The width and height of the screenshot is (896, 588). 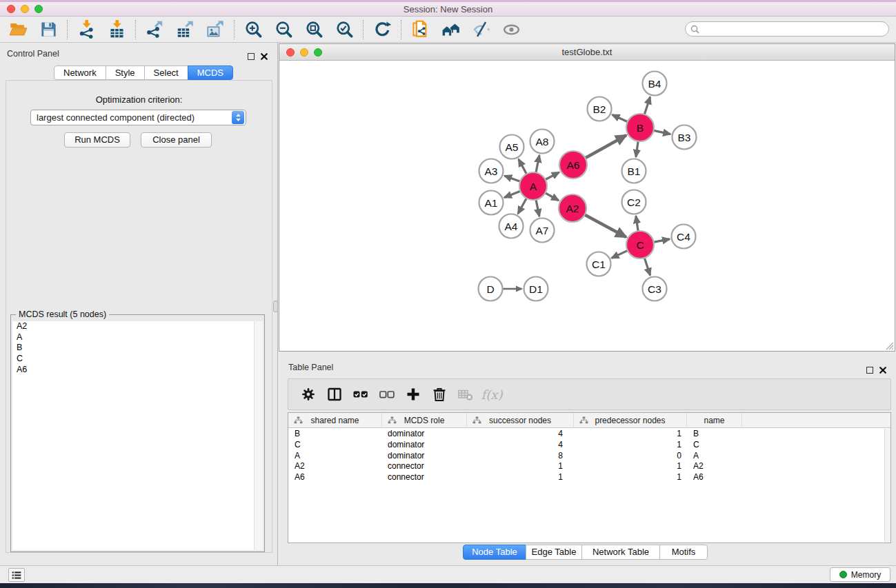 I want to click on tab-network-table: Network Table, so click(x=621, y=552).